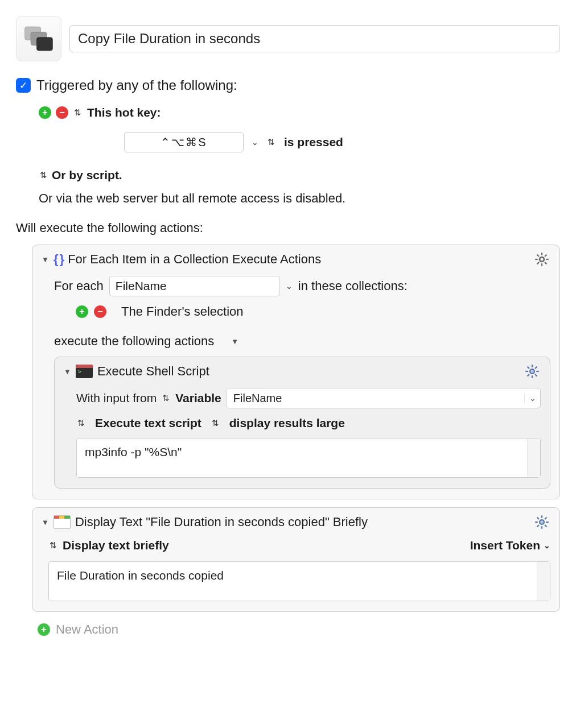 The image size is (576, 728). Describe the element at coordinates (215, 423) in the screenshot. I see `result-mode-stepper: ⇅` at that location.